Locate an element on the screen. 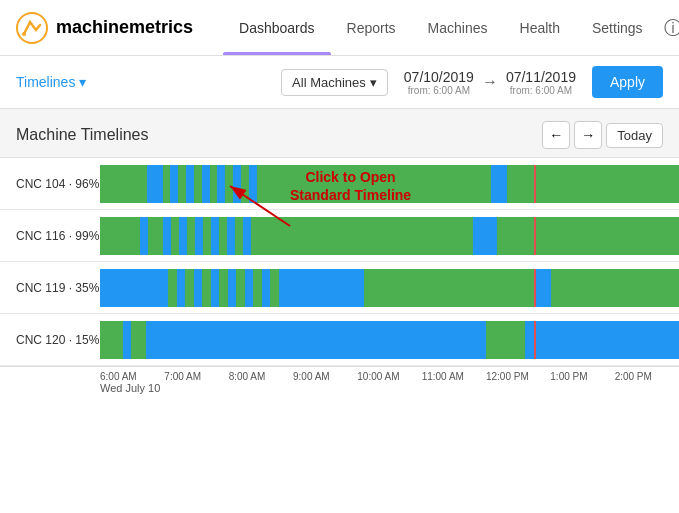 This screenshot has width=679, height=513. logo-text: machinemetrics is located at coordinates (124, 28).